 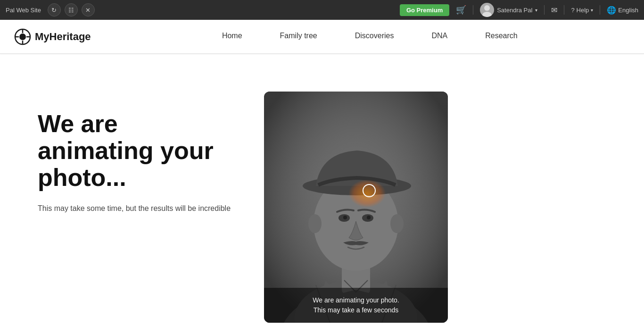 I want to click on avatar, so click(x=487, y=10).